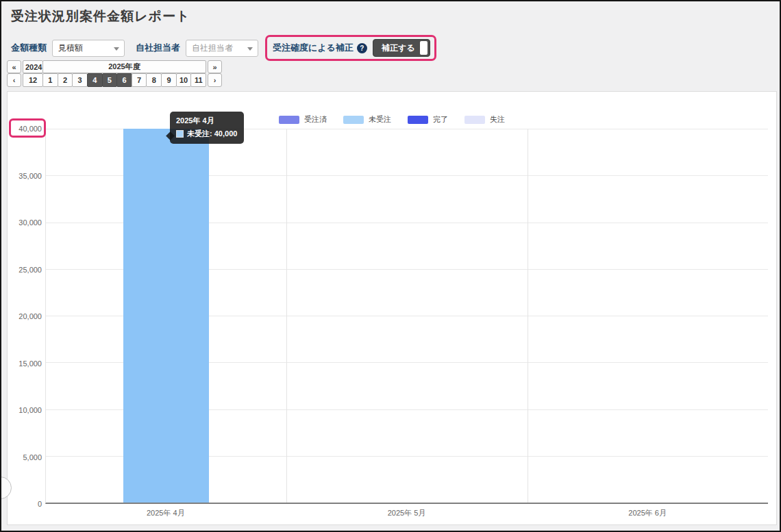 This screenshot has height=532, width=781. What do you see at coordinates (110, 80) in the screenshot?
I see `month-cell-5: 5` at bounding box center [110, 80].